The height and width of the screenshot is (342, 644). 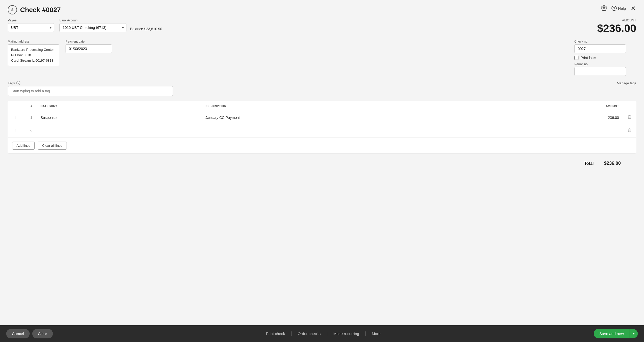 What do you see at coordinates (89, 42) in the screenshot?
I see `payment-date-label: Payment date` at bounding box center [89, 42].